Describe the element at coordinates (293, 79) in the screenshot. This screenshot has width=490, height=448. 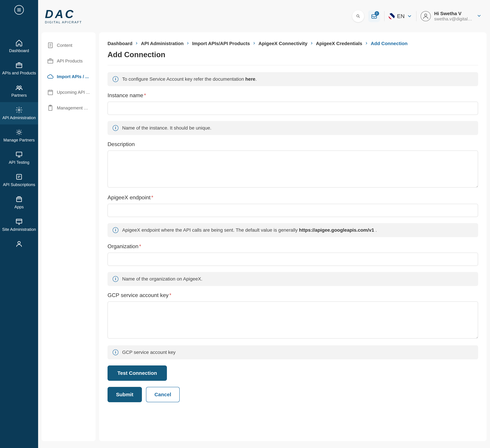
I see `info-box-top: i To configure Service Account key refer…` at that location.